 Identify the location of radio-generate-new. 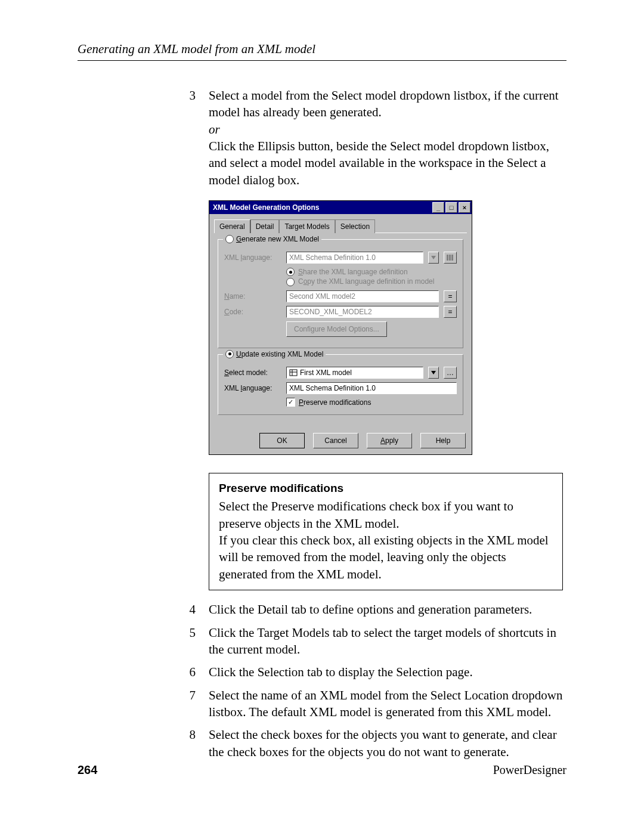
(230, 239).